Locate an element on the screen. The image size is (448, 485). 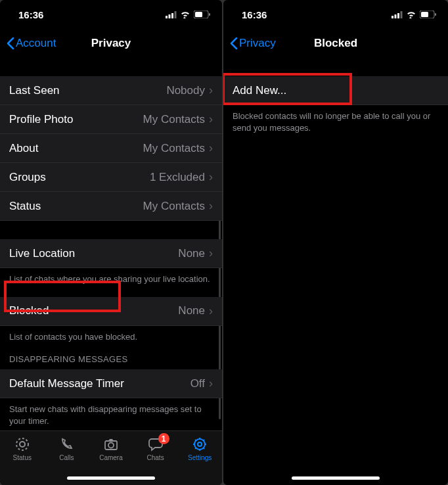
tab-label: Chats is located at coordinates (156, 457).